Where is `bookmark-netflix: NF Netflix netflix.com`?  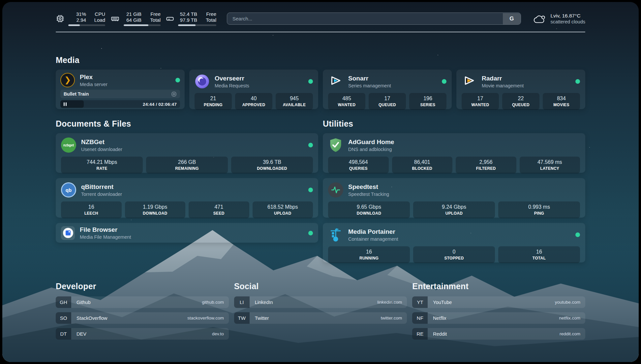 bookmark-netflix: NF Netflix netflix.com is located at coordinates (499, 318).